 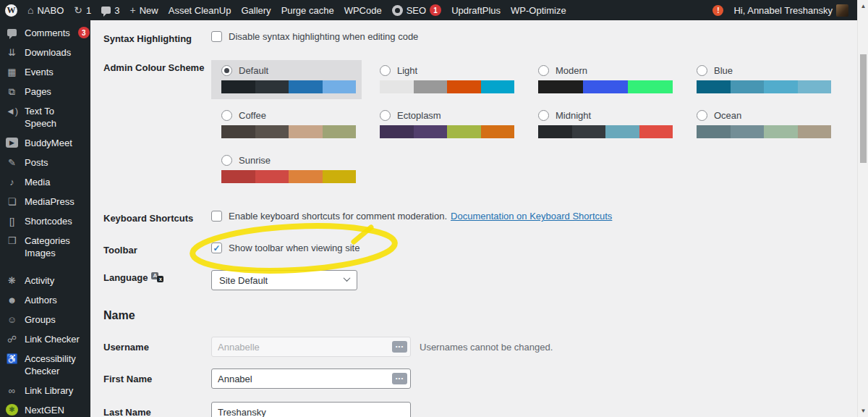 I want to click on comments-menu: 3, so click(x=110, y=10).